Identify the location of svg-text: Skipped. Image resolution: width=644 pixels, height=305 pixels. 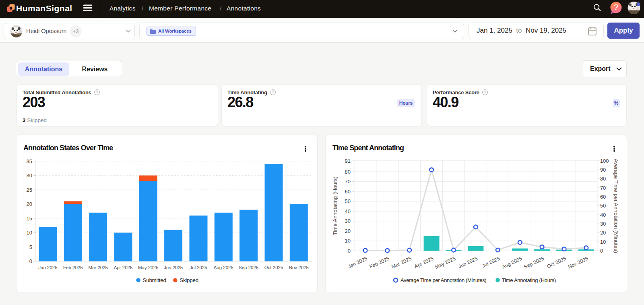
(189, 280).